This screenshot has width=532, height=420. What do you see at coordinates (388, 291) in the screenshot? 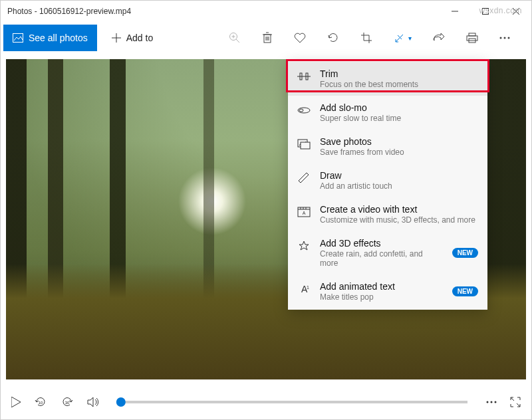
I see `menu-item-animated-text: A1 Add animated text Make titles pop NEW` at bounding box center [388, 291].